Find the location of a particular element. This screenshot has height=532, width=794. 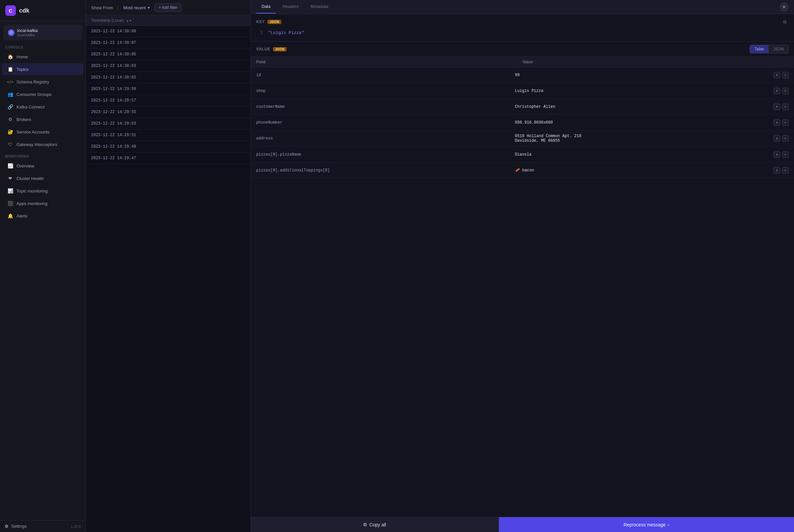

field-address: address is located at coordinates (385, 138).